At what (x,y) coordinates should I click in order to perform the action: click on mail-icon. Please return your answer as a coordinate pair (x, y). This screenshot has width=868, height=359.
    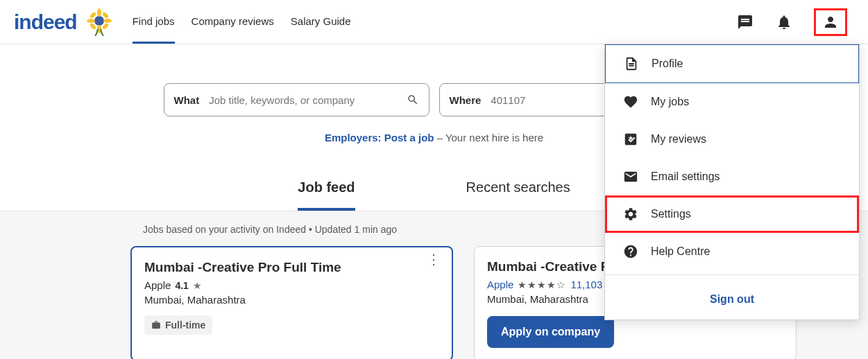
    Looking at the image, I should click on (631, 177).